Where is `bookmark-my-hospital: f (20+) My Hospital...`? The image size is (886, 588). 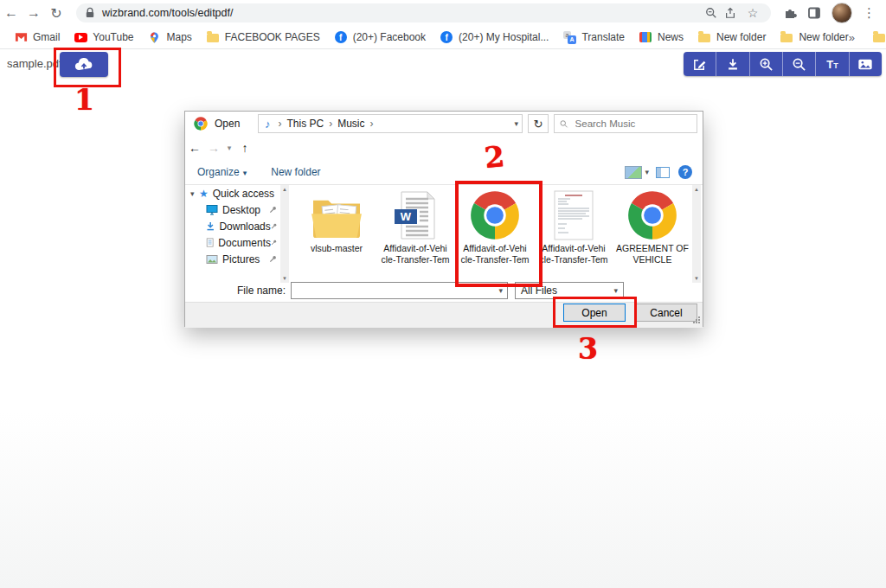
bookmark-my-hospital: f (20+) My Hospital... is located at coordinates (494, 37).